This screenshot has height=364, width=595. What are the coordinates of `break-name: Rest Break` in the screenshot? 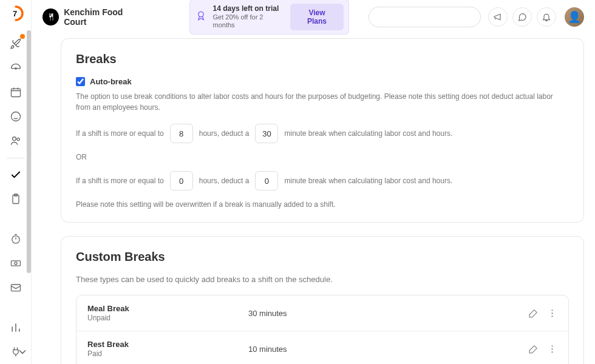 It's located at (168, 345).